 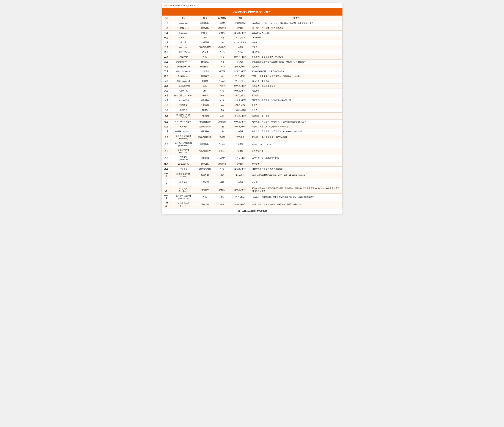 What do you see at coordinates (166, 76) in the screenshot?
I see `table-cell: 四月` at bounding box center [166, 76].